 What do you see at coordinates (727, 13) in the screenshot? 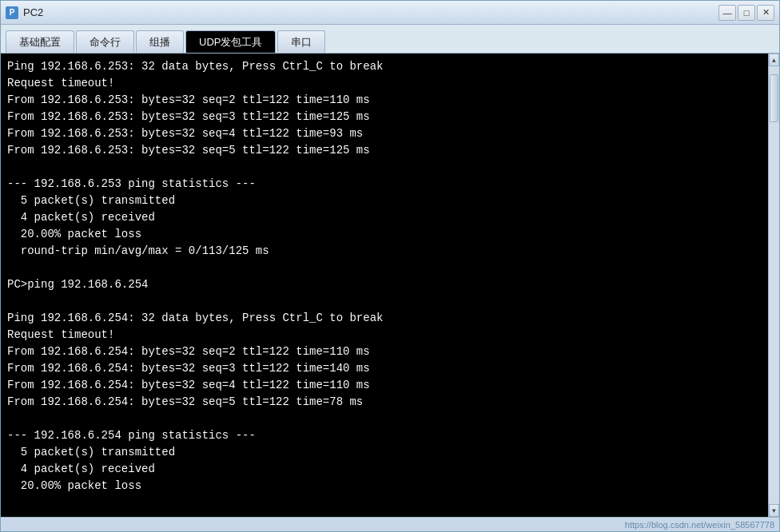
I see `minimize-button: —` at bounding box center [727, 13].